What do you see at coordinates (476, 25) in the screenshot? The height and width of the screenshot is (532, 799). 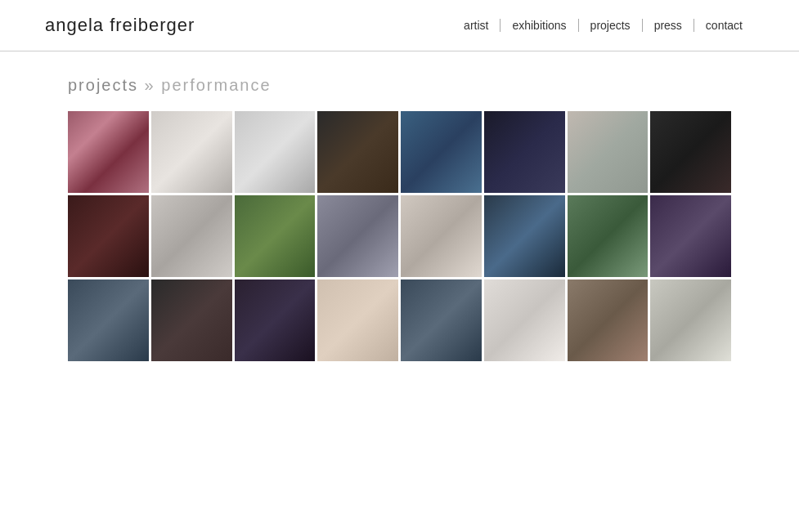 I see `nav-artist: artist` at bounding box center [476, 25].